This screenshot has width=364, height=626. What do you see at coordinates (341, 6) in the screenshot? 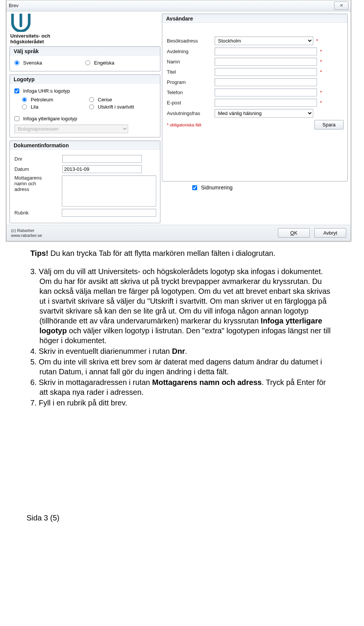
I see `close-icon: ✕` at bounding box center [341, 6].